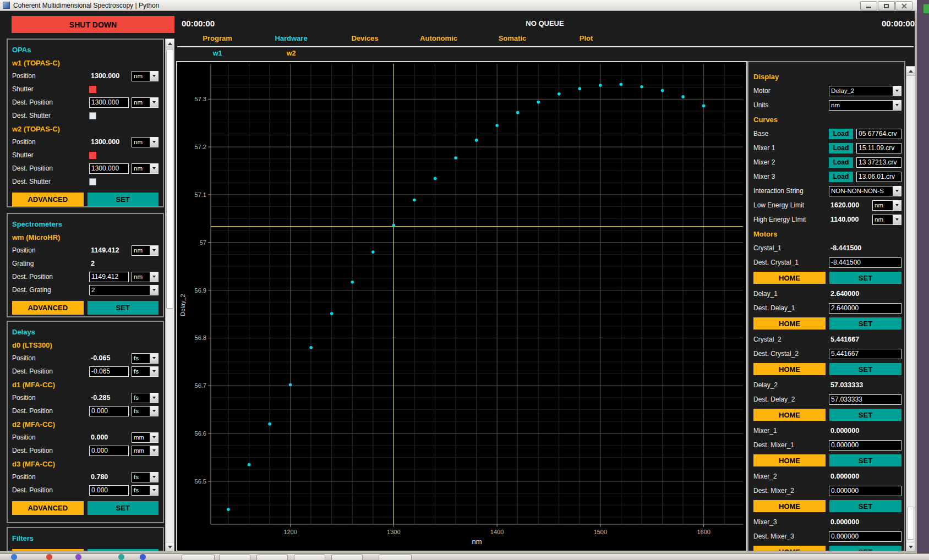 The image size is (929, 560). Describe the element at coordinates (109, 372) in the screenshot. I see `dest-position-input: -0.065` at that location.